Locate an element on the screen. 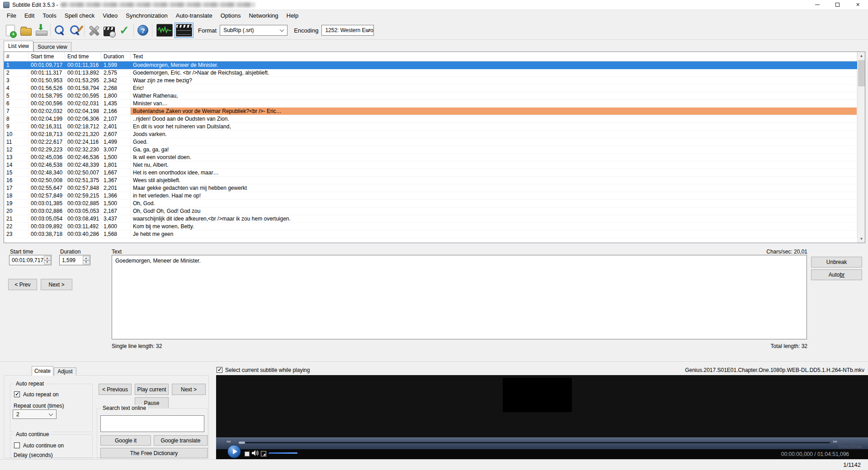 Image resolution: width=868 pixels, height=470 pixels. volume-slider is located at coordinates (283, 453).